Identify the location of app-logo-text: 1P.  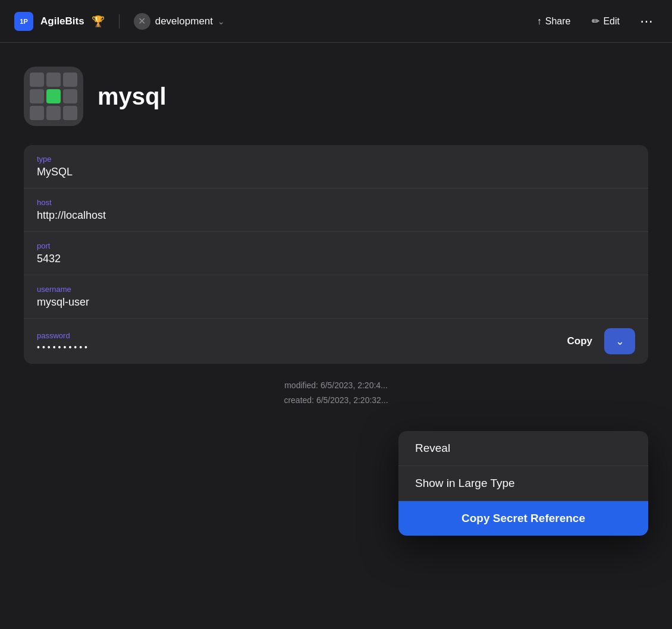
(24, 21).